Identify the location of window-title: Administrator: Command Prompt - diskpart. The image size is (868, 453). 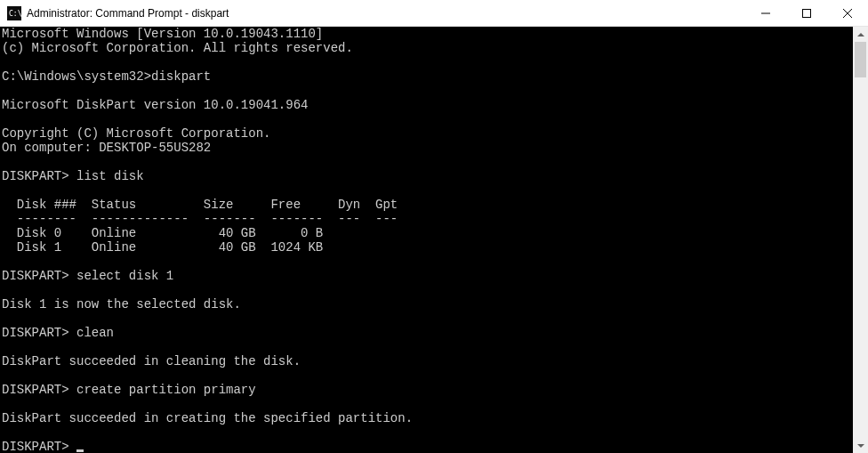
(386, 13).